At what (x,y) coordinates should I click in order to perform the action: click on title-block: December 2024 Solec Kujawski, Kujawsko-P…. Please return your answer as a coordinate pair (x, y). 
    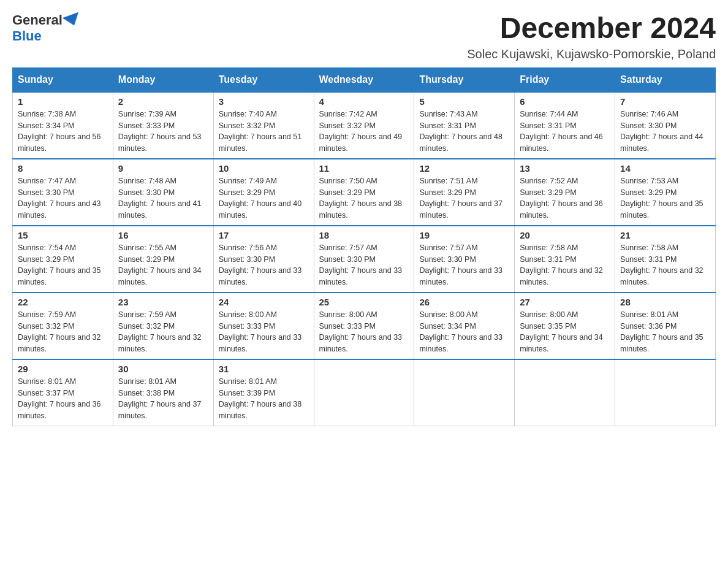
    Looking at the image, I should click on (591, 37).